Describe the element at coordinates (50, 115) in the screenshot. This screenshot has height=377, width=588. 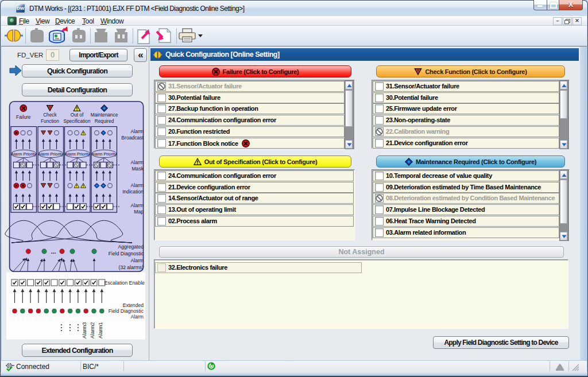
I see `svg-text: Check` at that location.